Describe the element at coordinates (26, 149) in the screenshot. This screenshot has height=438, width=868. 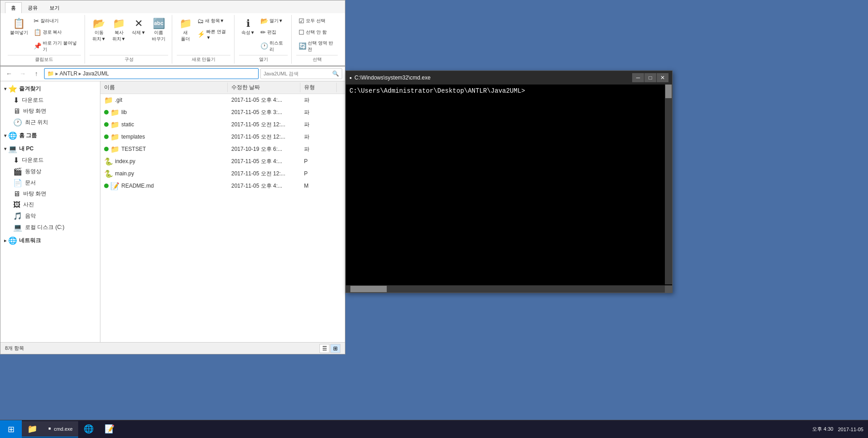
I see `mypc-label: 내 PC` at that location.